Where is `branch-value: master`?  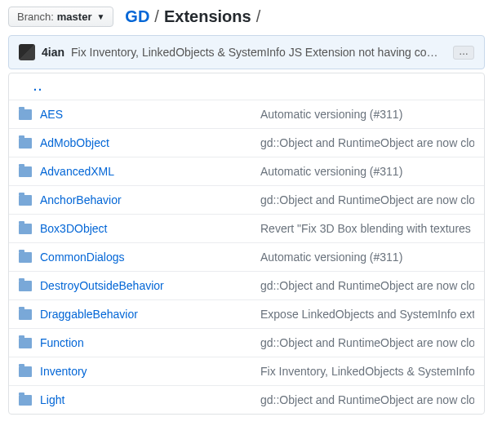
branch-value: master is located at coordinates (75, 16).